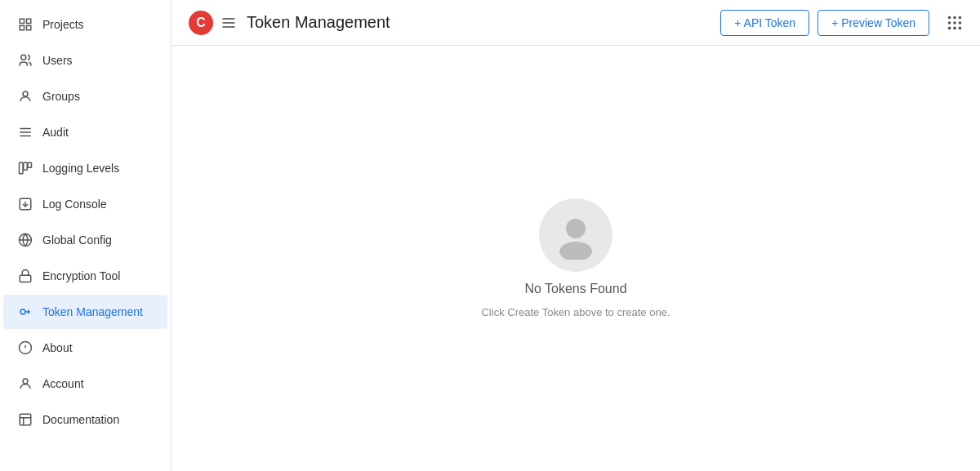  What do you see at coordinates (85, 276) in the screenshot?
I see `sidebar-item-encryption-tool: Encryption Tool` at bounding box center [85, 276].